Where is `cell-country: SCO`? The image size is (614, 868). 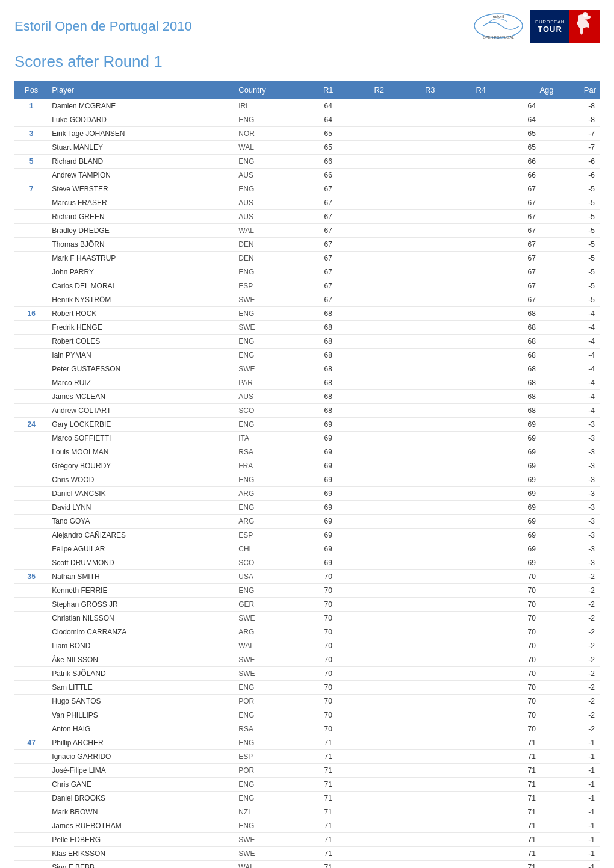
cell-country: SCO is located at coordinates (268, 411).